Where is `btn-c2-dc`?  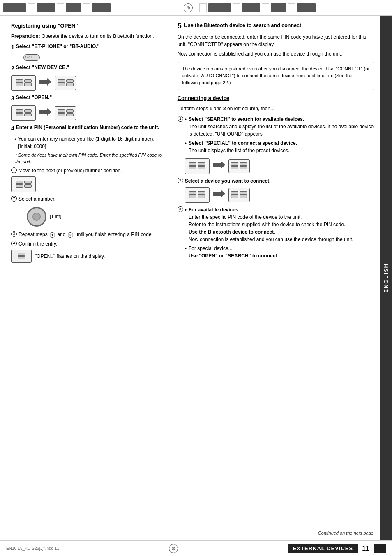
btn-c2-dc is located at coordinates (235, 197).